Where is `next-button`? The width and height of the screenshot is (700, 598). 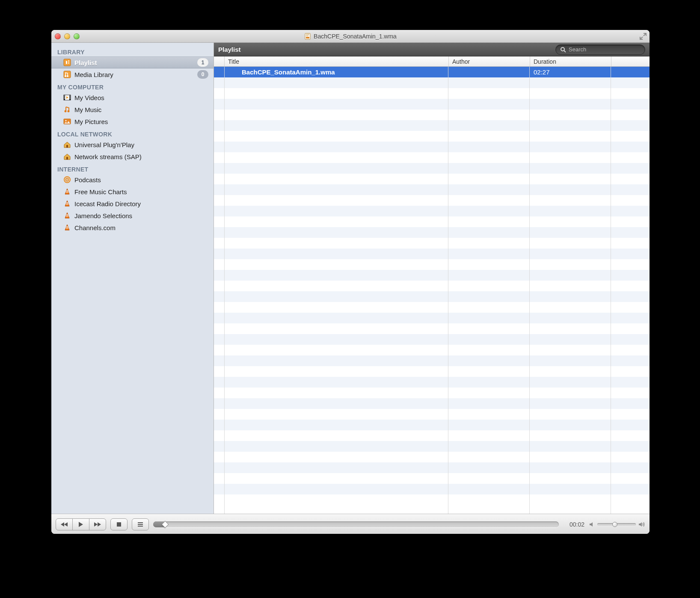 next-button is located at coordinates (98, 524).